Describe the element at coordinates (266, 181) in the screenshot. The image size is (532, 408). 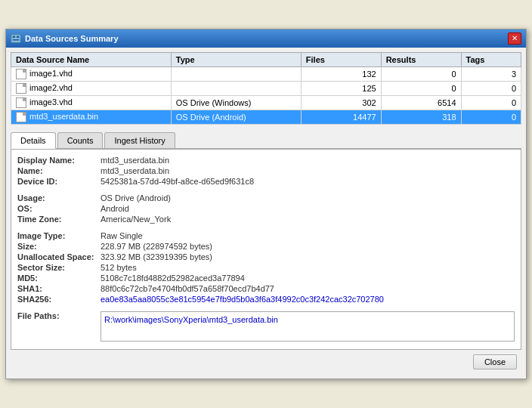
I see `detail-device-id: Device ID: 5425381a-57dd-49bf-a8ce-d65ed…` at that location.